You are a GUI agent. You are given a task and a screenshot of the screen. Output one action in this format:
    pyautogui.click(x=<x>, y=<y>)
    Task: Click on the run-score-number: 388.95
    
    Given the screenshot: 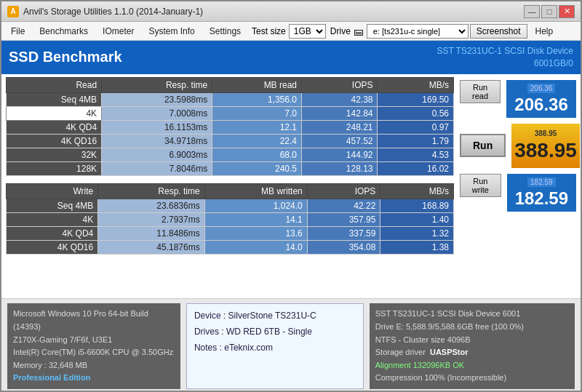 What is the action you would take?
    pyautogui.click(x=546, y=151)
    